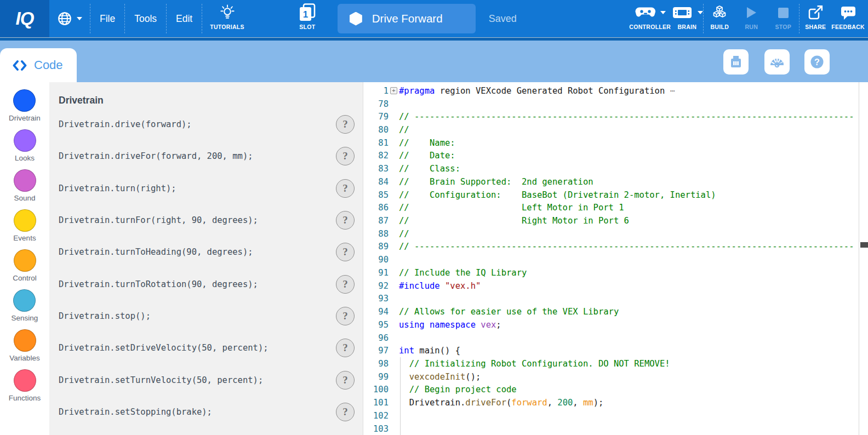 This screenshot has width=868, height=435. I want to click on indent-guide, so click(400, 364).